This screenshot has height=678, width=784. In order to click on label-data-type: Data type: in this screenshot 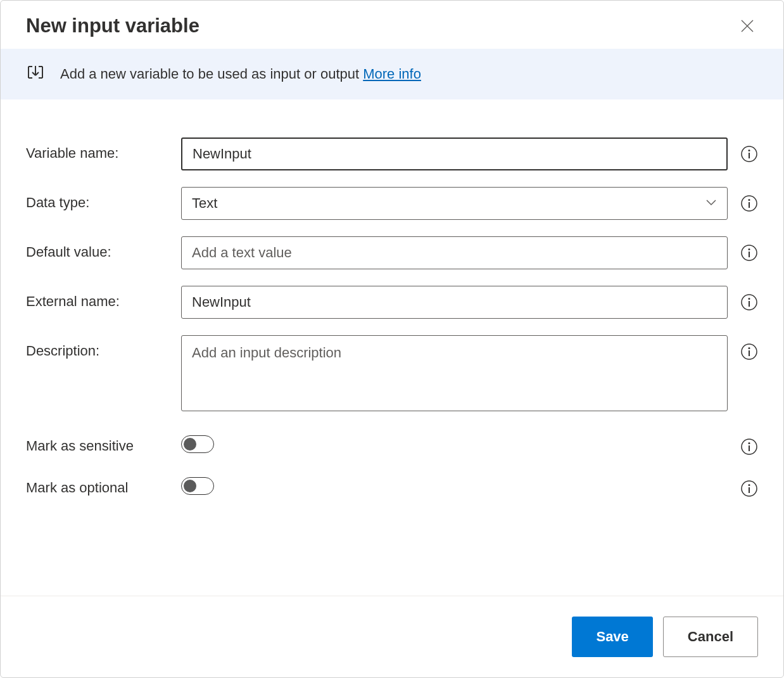, I will do `click(98, 199)`.